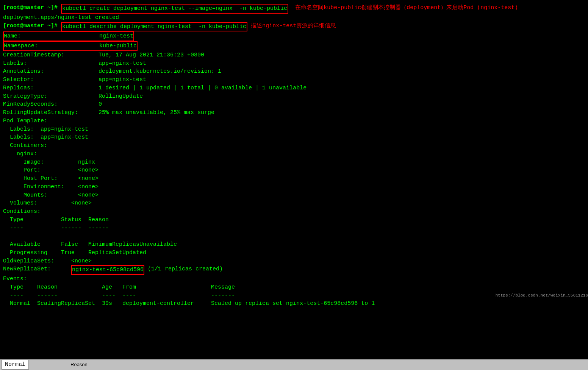 Image resolution: width=588 pixels, height=370 pixels. Describe the element at coordinates (37, 269) in the screenshot. I see `newreplicaset-key: NewReplicaSet:` at that location.